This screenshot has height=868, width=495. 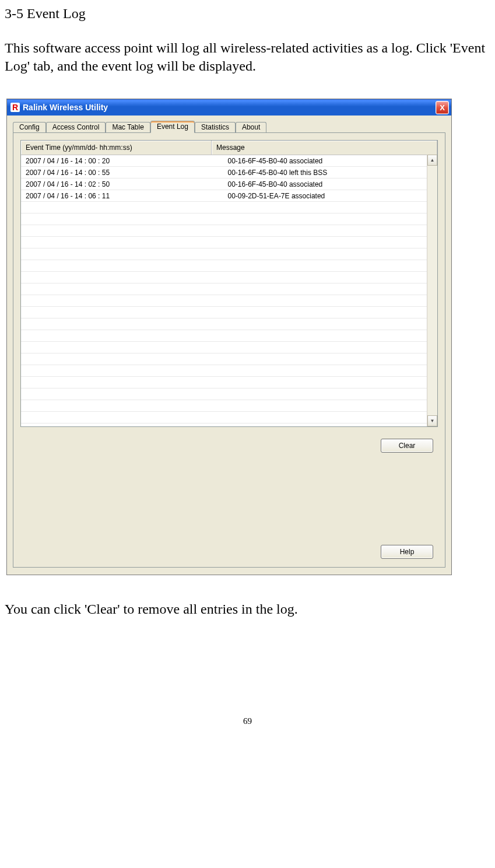 I want to click on cell-time: 2007 / 04 / 16 - 14 : 00 : 55, so click(x=117, y=173).